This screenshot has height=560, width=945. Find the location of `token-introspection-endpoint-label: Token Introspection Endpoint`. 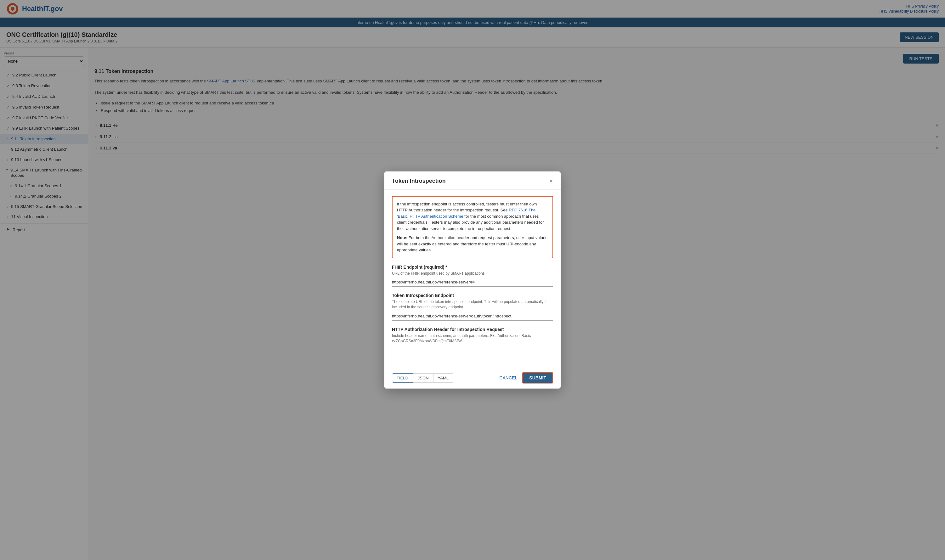

token-introspection-endpoint-label: Token Introspection Endpoint is located at coordinates (473, 295).